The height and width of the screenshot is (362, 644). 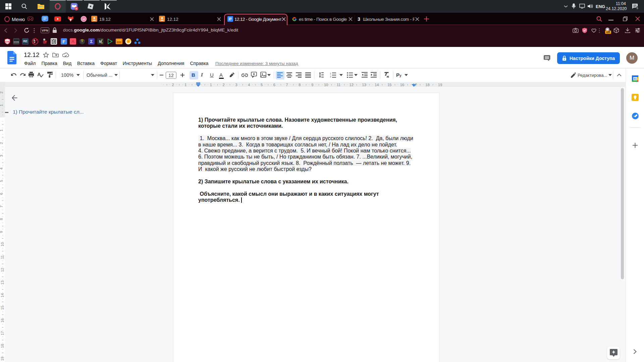 I want to click on svg-text: Σ, so click(x=92, y=42).